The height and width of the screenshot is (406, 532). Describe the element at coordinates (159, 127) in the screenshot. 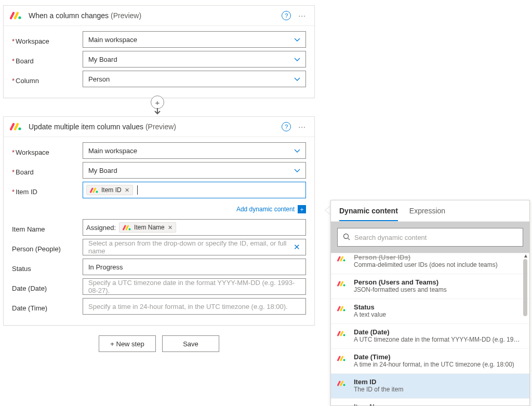

I see `action-header: Update multiple item column values (Prev…` at that location.